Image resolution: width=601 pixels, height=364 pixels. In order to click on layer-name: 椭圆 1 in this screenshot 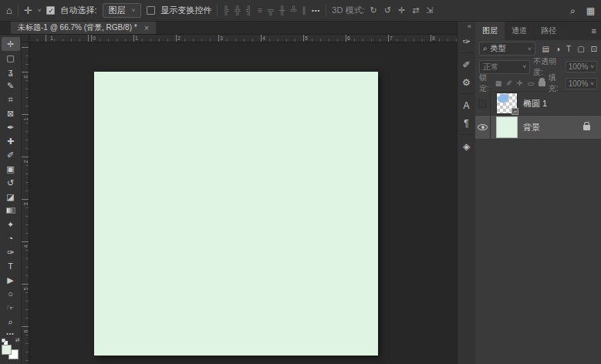, I will do `click(535, 103)`.